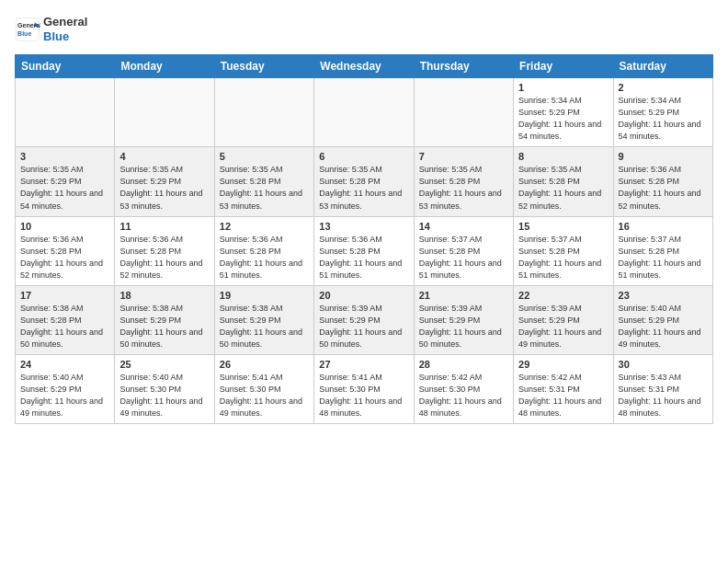  I want to click on calendar-cell: 18Sunrise: 5:38 AMSunset: 5:29 PMDayligh…, so click(165, 320).